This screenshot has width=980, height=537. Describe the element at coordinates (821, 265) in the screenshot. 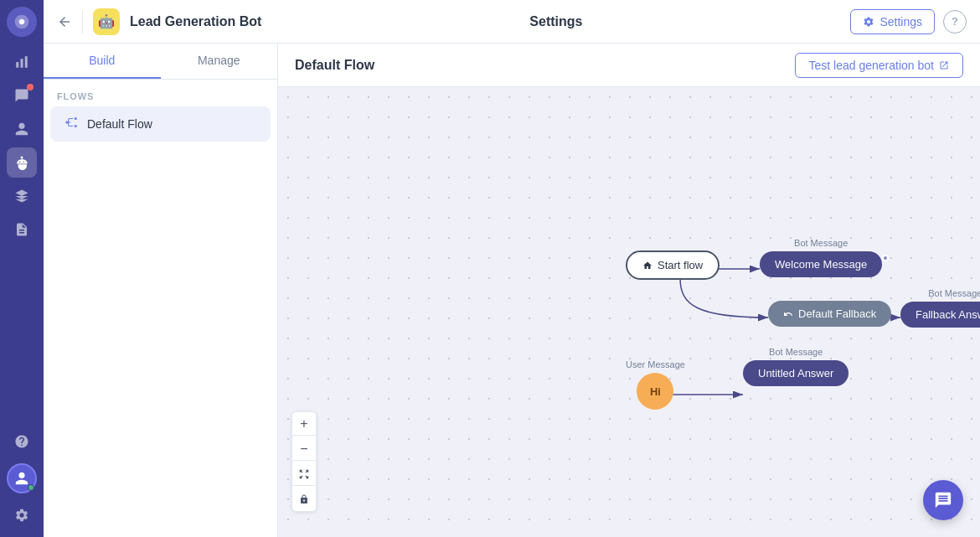

I see `welcome-node-text: Welcome Message` at that location.